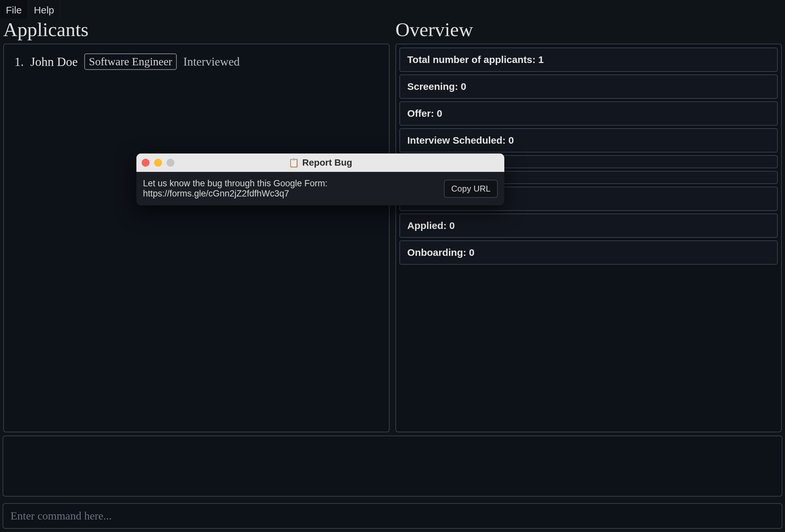 This screenshot has width=785, height=532. What do you see at coordinates (211, 61) in the screenshot?
I see `applicant-status: Interviewed` at bounding box center [211, 61].